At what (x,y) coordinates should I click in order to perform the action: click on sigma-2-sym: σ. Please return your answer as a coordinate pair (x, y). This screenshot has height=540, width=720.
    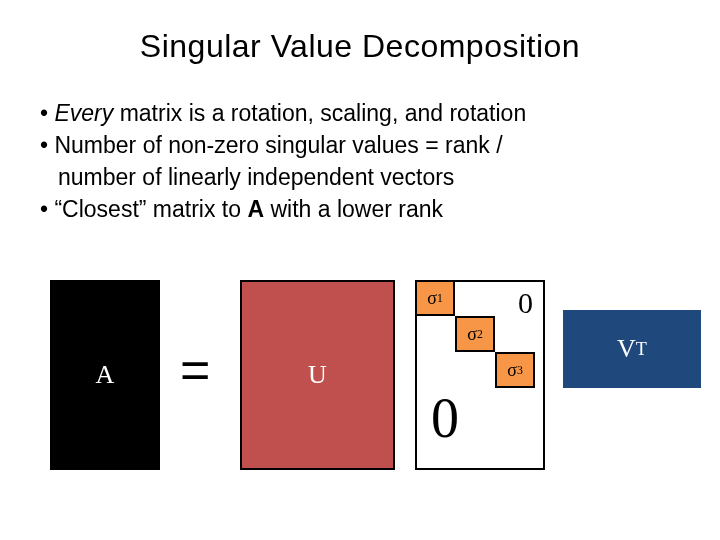
    Looking at the image, I should click on (472, 334).